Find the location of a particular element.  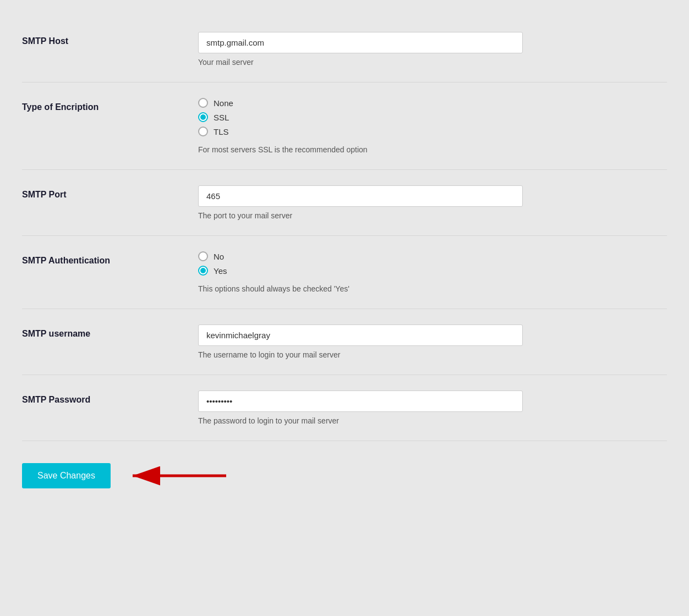

smtp-host-label: SMTP Host is located at coordinates (110, 39).